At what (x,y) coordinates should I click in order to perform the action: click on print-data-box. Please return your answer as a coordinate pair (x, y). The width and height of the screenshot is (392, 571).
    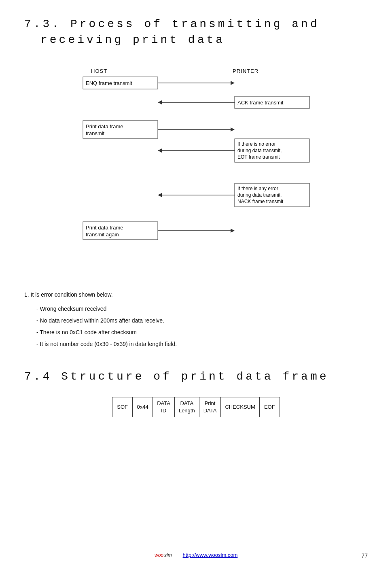
    Looking at the image, I should click on (121, 129).